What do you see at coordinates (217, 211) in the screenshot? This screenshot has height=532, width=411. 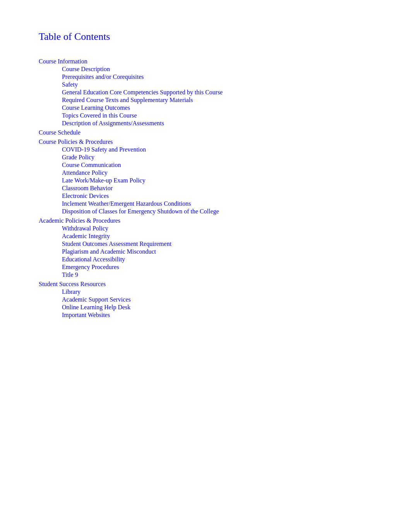 I see `toc-item: Disposition of Classes for Emergency Shu…` at bounding box center [217, 211].